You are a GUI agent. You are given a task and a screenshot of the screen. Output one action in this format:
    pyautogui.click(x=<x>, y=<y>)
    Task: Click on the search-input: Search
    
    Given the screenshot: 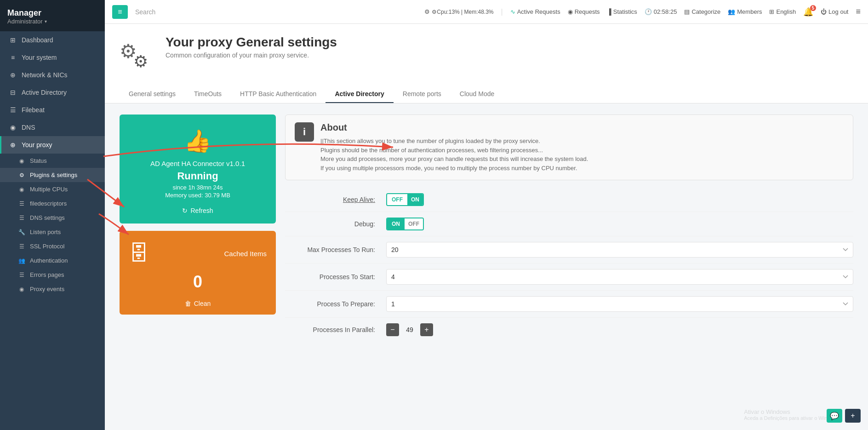 What is the action you would take?
    pyautogui.click(x=145, y=12)
    